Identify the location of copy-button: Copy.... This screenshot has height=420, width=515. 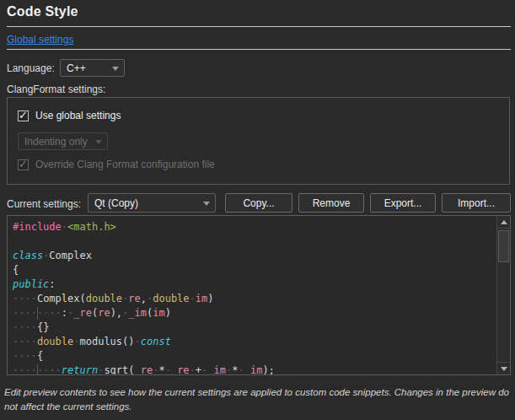
(259, 202).